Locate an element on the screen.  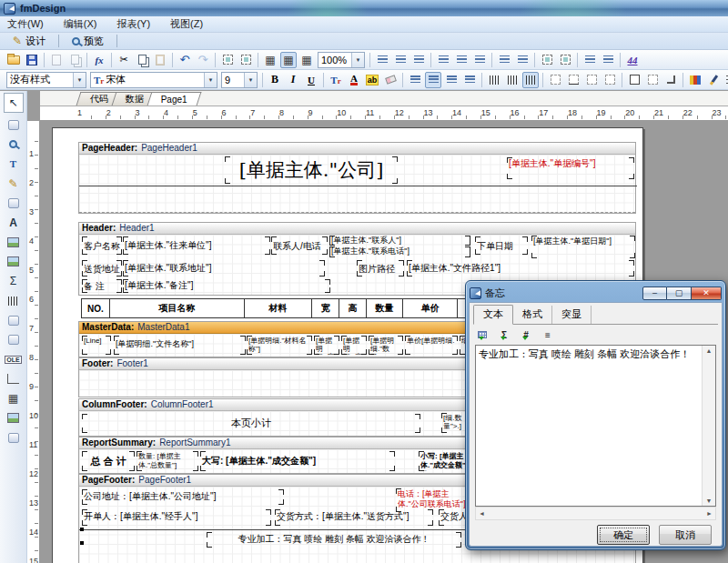
valign-top-button is located at coordinates (494, 80).